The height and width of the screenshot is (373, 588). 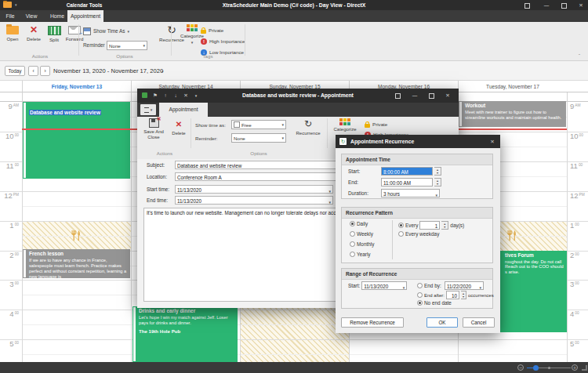 What do you see at coordinates (87, 31) in the screenshot?
I see `show-time-as-icon` at bounding box center [87, 31].